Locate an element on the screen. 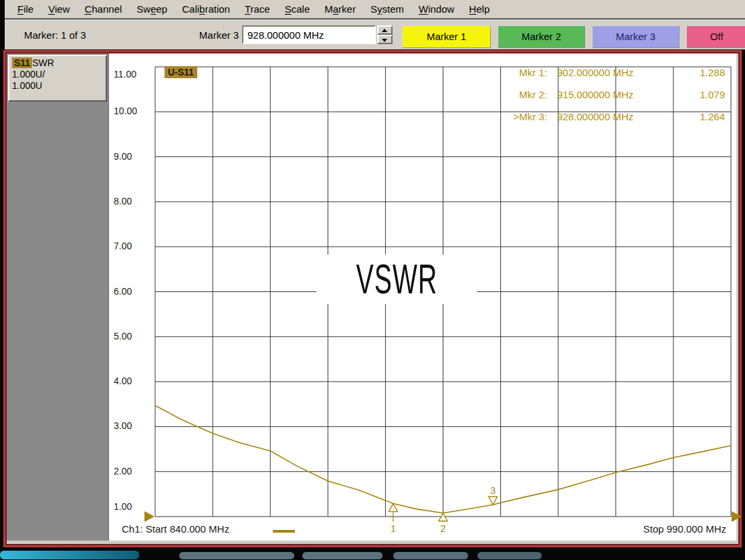  trace-legend-dash is located at coordinates (284, 531).